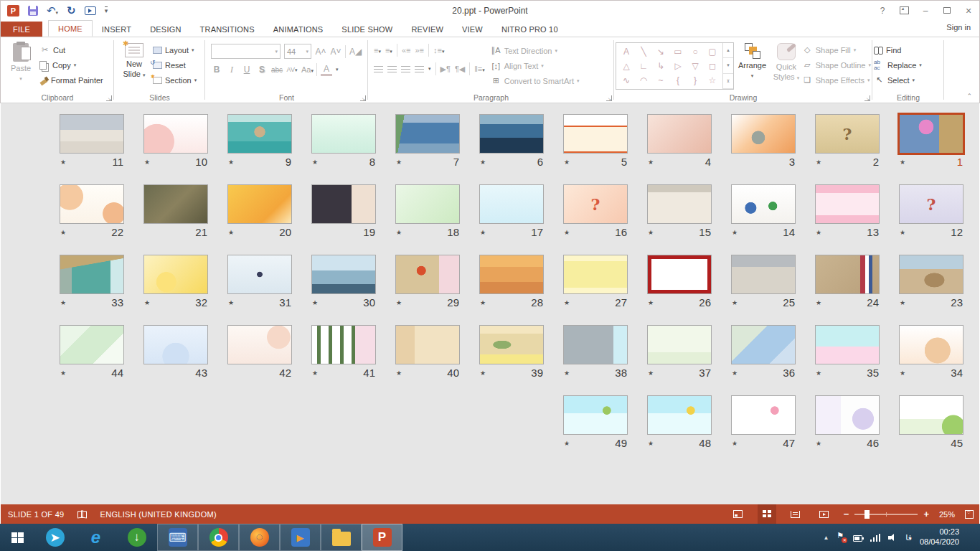 The image size is (980, 551). What do you see at coordinates (595, 204) in the screenshot?
I see `slide-thumbnail-16: ?` at bounding box center [595, 204].